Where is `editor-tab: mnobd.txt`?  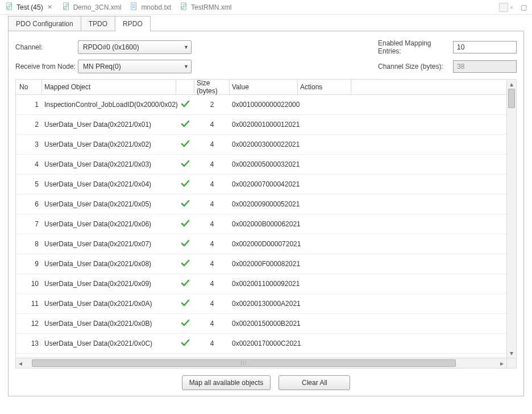
editor-tab: mnobd.txt is located at coordinates (151, 7).